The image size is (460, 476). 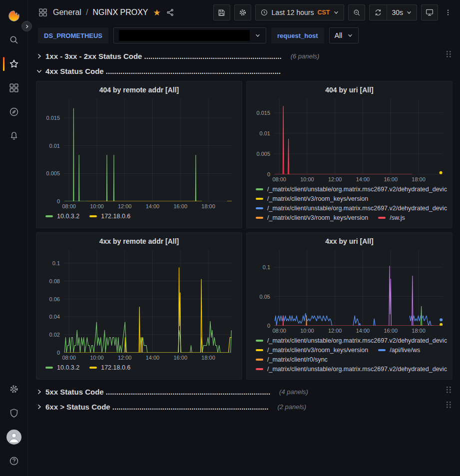 What do you see at coordinates (27, 26) in the screenshot?
I see `sidebar-expand-button` at bounding box center [27, 26].